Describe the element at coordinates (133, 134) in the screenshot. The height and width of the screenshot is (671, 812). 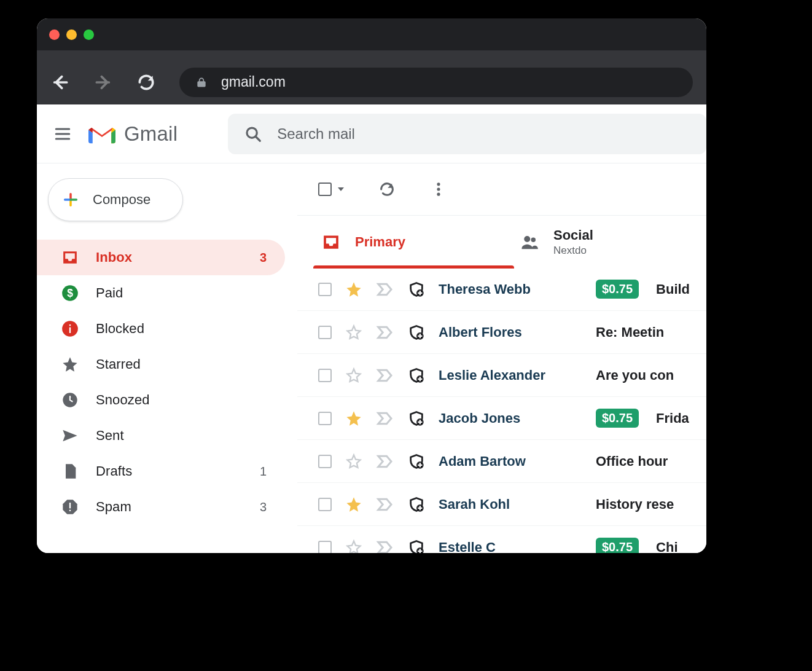
I see `gmail-logo: Gmail` at that location.